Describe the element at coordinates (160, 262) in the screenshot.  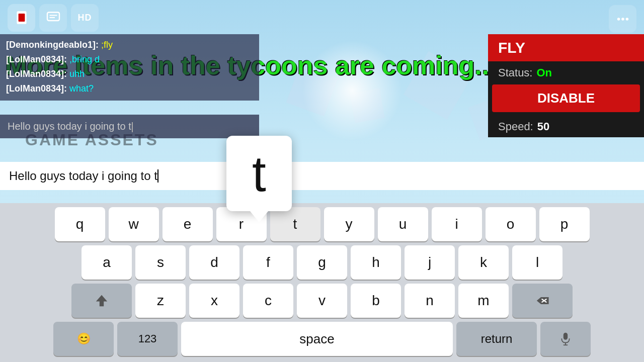
I see `key-s: s` at that location.